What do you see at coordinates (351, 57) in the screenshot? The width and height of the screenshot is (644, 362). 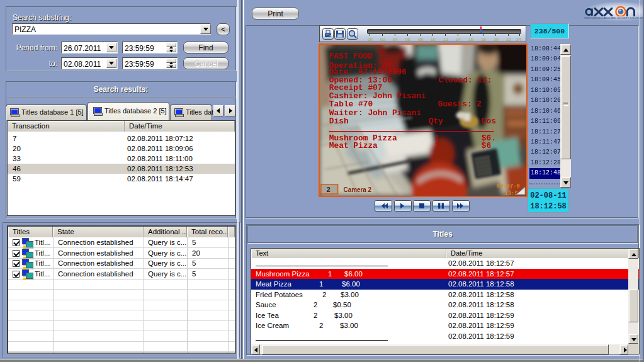 I see `svg-text: FAST FOOD` at bounding box center [351, 57].